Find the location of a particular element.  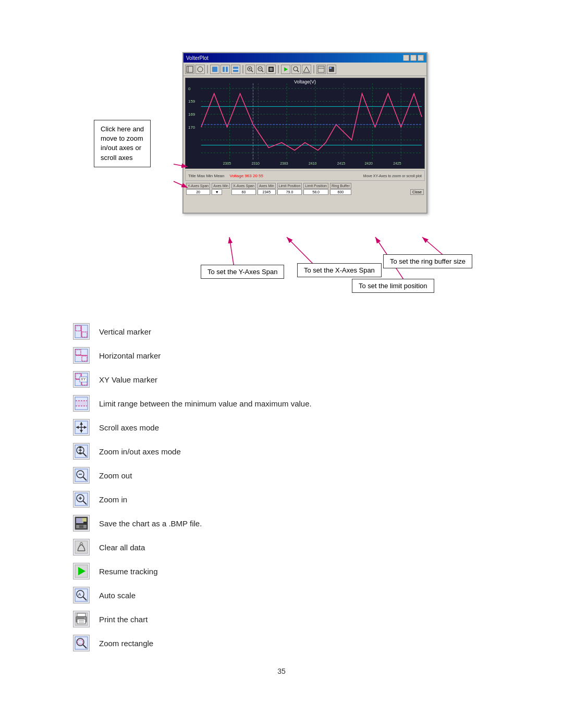

chart-svg: 0 159 169 170 2305 2310 2383 2410 2415 2… is located at coordinates (305, 123).